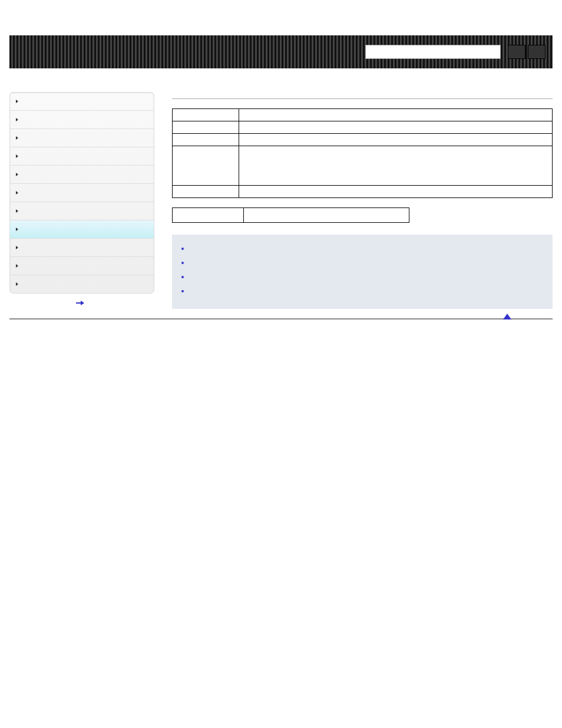 The image size is (562, 728). What do you see at coordinates (326, 216) in the screenshot?
I see `arg-value` at bounding box center [326, 216].